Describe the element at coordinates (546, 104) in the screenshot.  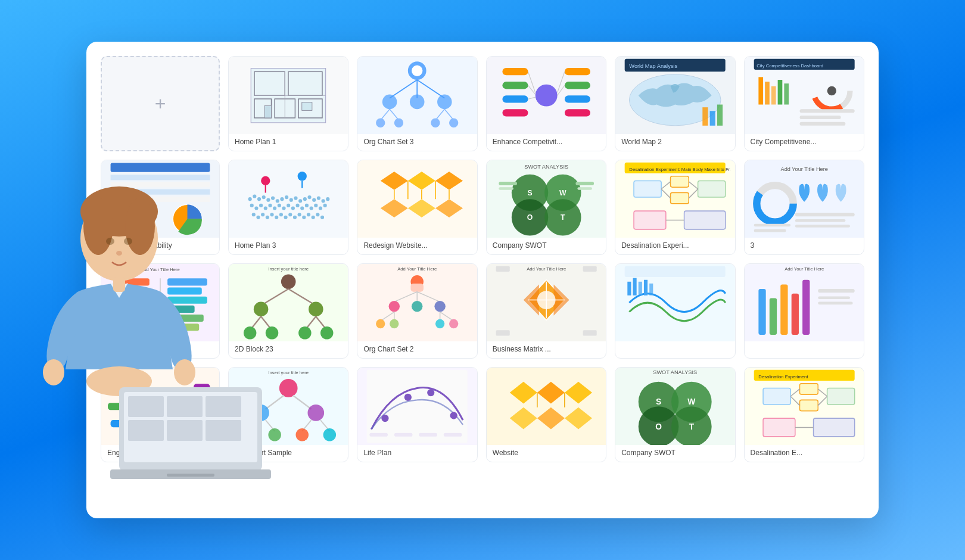
I see `template-card: Enhance Competivit...` at that location.